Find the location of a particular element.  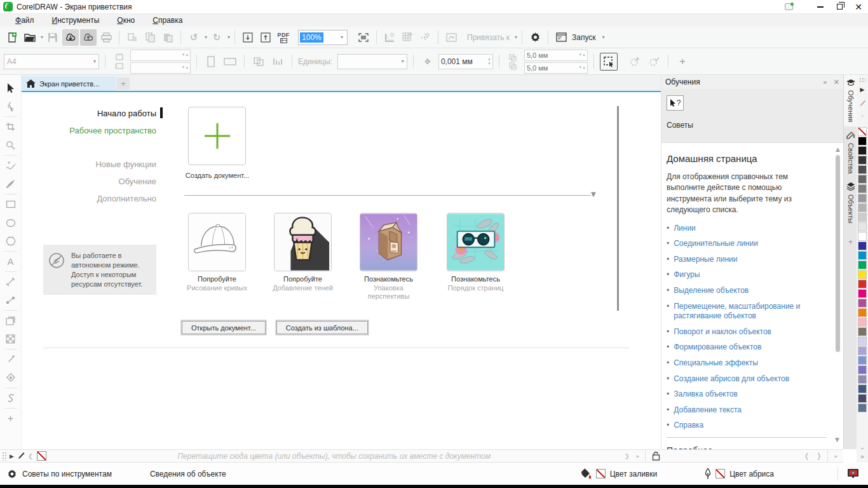

redo-button: ↻ is located at coordinates (217, 37).